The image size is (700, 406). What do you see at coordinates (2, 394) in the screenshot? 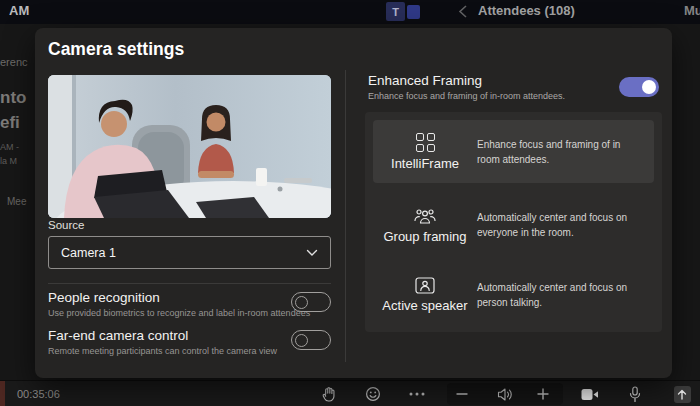
I see `bg-content-sliver` at bounding box center [2, 394].